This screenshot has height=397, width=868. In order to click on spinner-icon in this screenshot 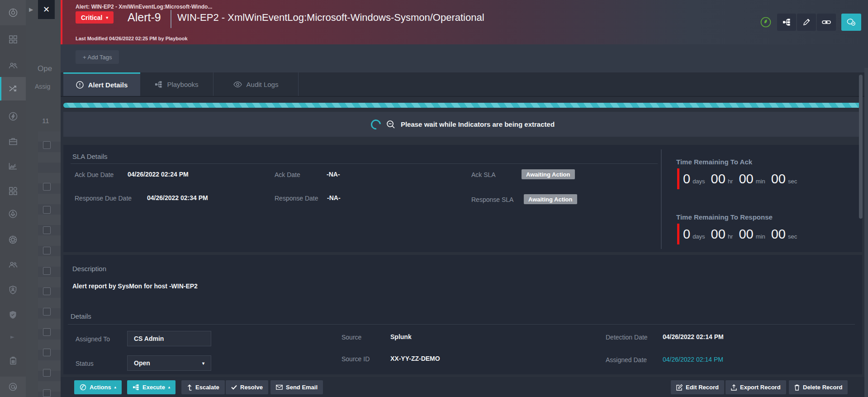, I will do `click(375, 124)`.